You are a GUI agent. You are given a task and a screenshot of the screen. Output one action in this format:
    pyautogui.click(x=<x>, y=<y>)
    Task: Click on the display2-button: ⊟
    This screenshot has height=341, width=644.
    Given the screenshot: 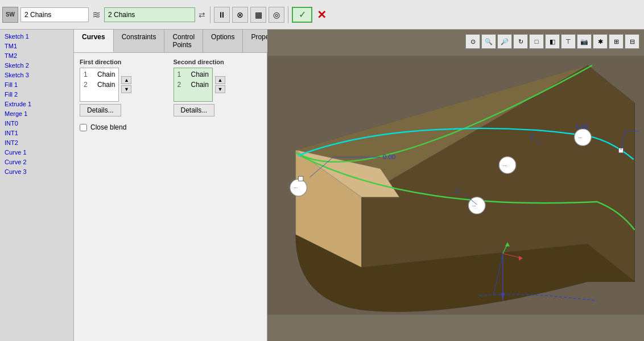 What is the action you would take?
    pyautogui.click(x=632, y=41)
    